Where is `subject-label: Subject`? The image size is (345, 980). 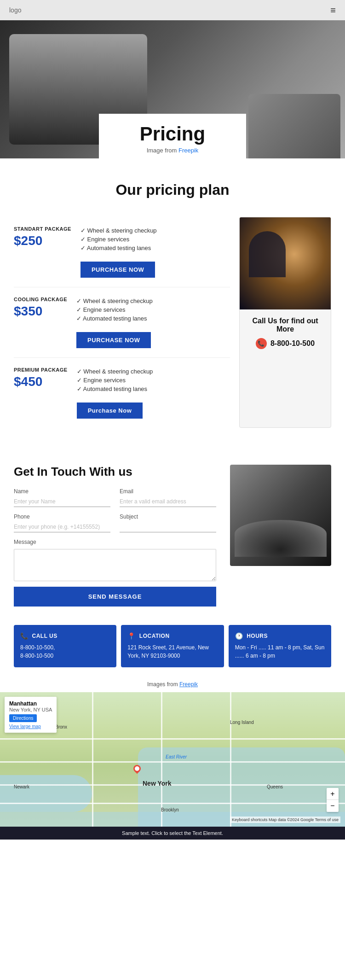
subject-label: Subject is located at coordinates (168, 517).